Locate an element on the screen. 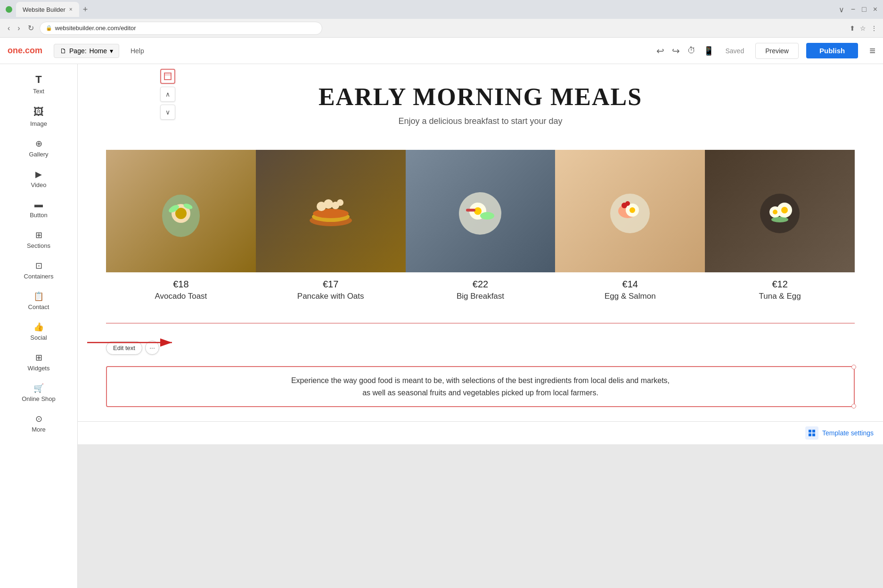 The height and width of the screenshot is (588, 883). left-sidebar: T Text 🖼 Image ⊕ Gallery ▶ Video ▬ Butto… is located at coordinates (39, 326).